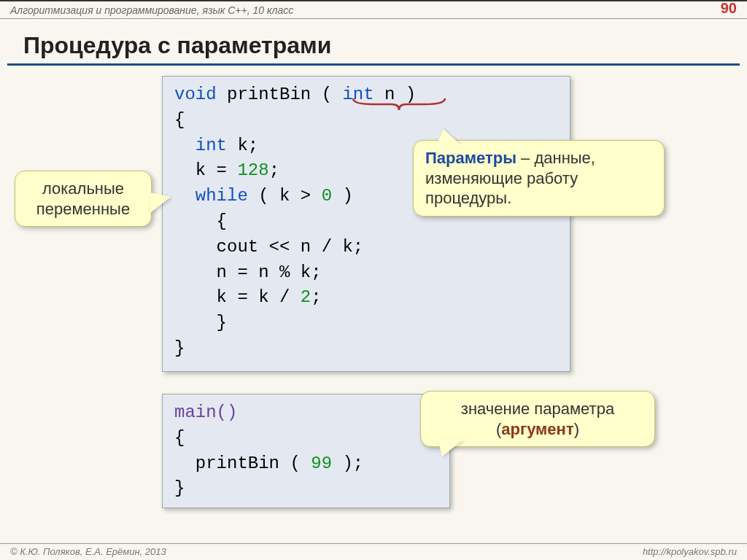 This screenshot has height=560, width=747. I want to click on copyright: © К.Ю. Поляков, Е.А. Ерёмин, 2013, so click(88, 551).